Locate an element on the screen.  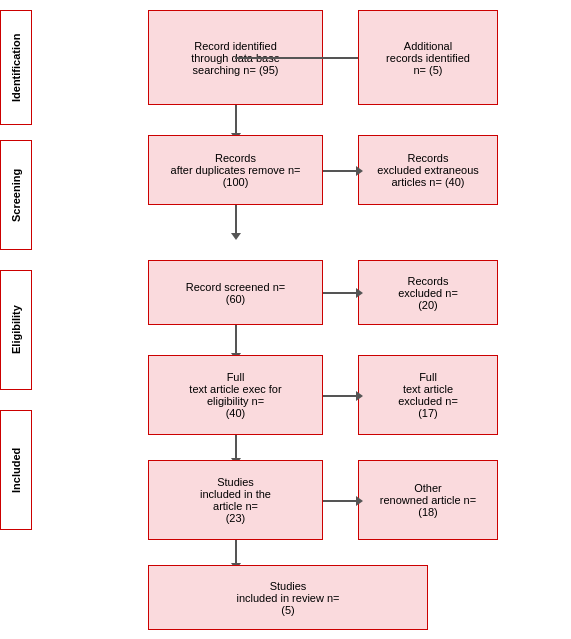
arrow-h-5-head is located at coordinates (360, 501).